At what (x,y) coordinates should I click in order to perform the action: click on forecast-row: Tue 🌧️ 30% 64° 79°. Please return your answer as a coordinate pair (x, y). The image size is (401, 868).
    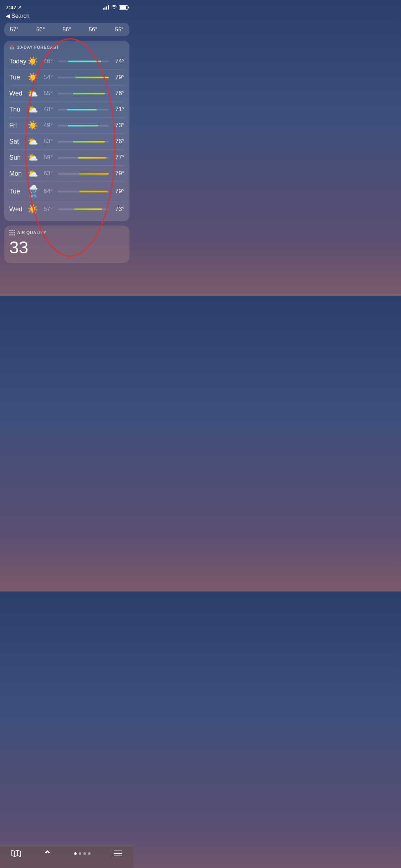
    Looking at the image, I should click on (67, 192).